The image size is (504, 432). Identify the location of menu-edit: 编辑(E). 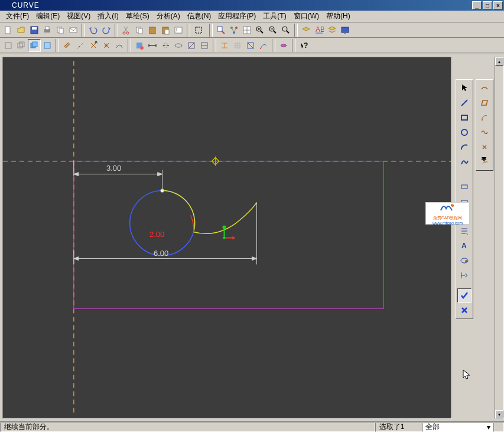
(48, 17).